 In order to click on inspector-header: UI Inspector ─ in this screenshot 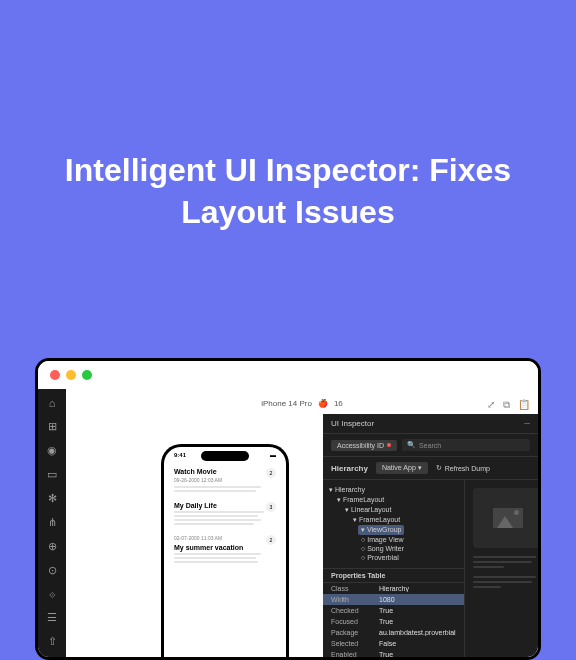, I will do `click(430, 424)`.